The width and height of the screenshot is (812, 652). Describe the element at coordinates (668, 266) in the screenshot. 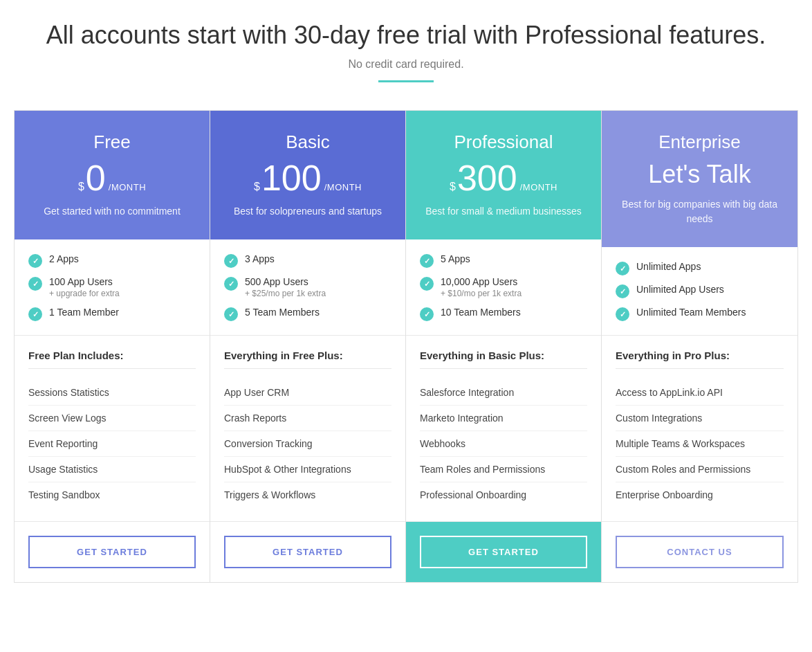

I see `feature-text-enterprise-0: Unlimited Apps` at that location.